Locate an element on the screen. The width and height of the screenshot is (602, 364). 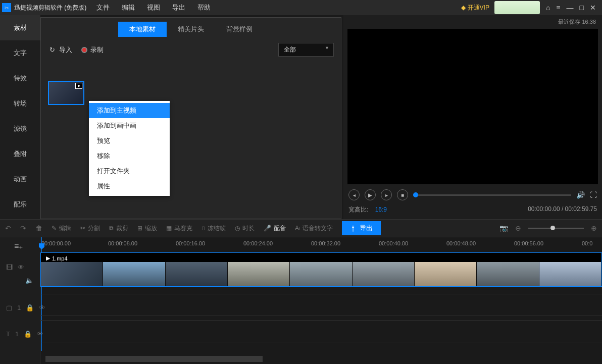
split-button: ✂分割 is located at coordinates (90, 228).